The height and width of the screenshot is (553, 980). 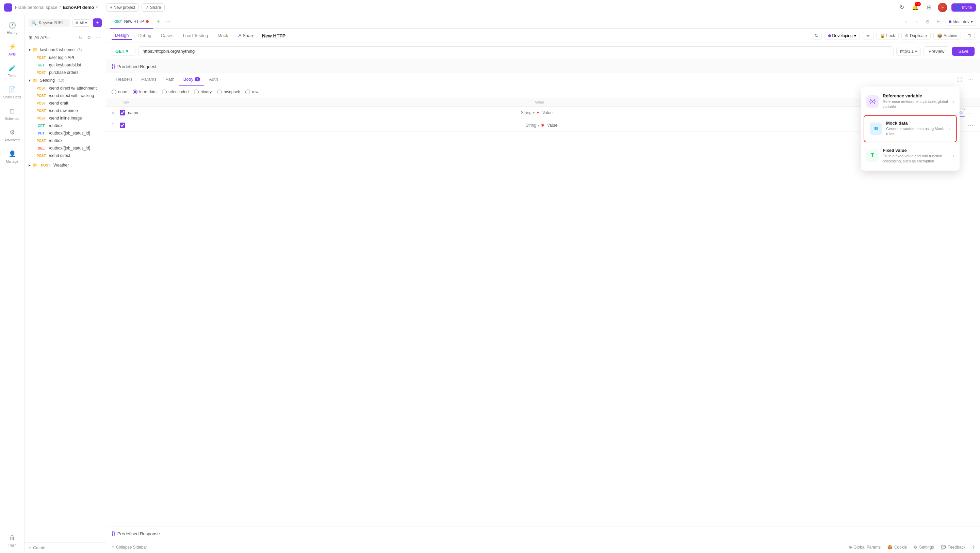 I want to click on sidebar-item-manage: 👤 Manage, so click(x=12, y=157).